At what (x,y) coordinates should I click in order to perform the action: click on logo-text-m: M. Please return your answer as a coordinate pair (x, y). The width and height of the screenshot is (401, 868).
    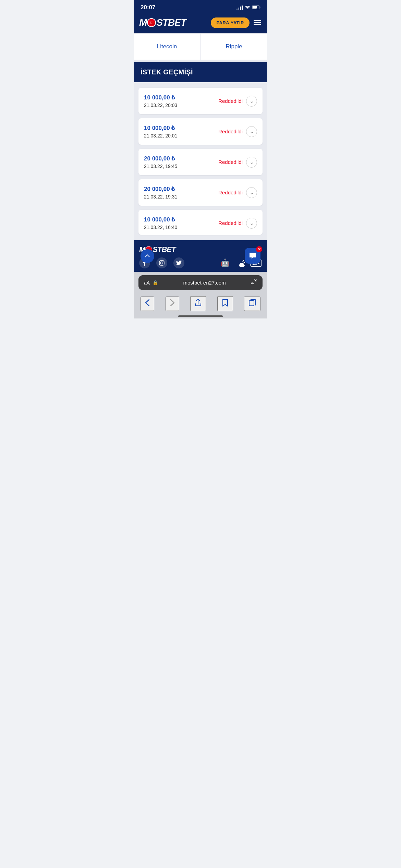
    Looking at the image, I should click on (143, 23).